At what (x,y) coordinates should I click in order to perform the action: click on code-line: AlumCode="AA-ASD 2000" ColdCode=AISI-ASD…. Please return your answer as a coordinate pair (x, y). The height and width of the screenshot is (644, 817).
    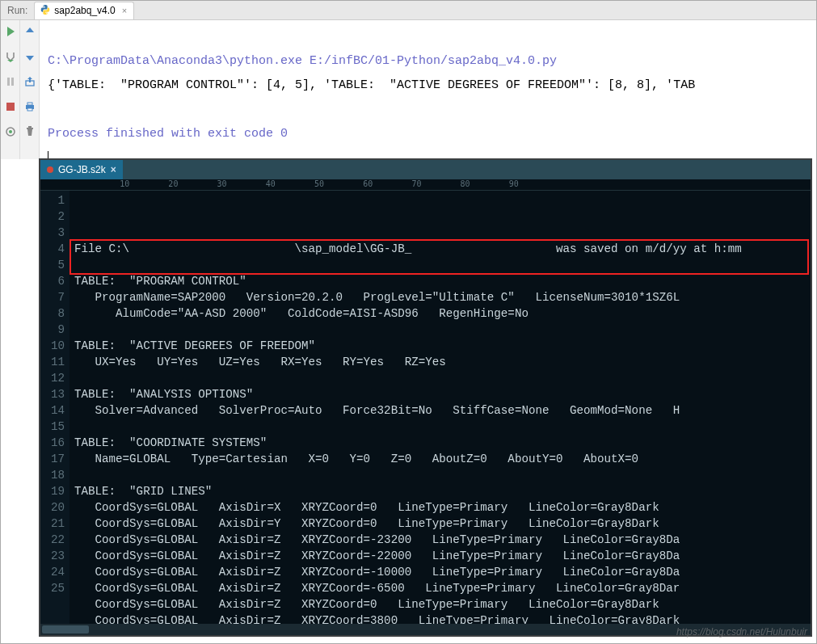
    Looking at the image, I should click on (443, 314).